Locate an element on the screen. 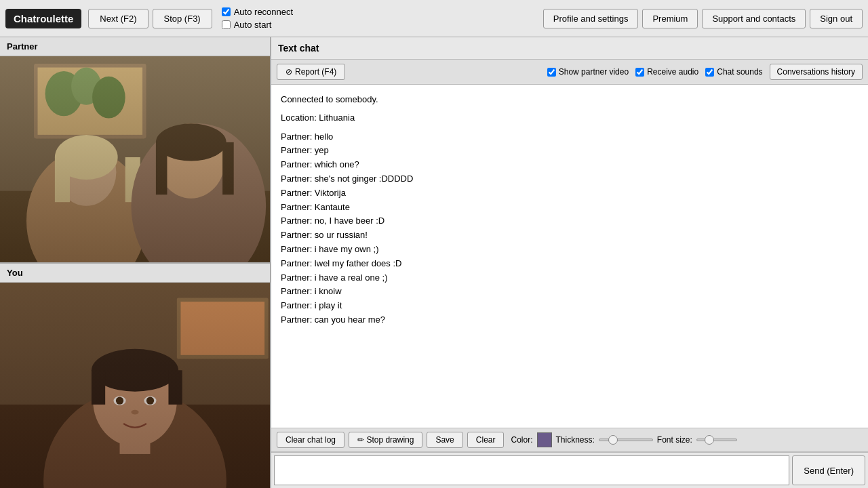  save-button: Save is located at coordinates (445, 440).